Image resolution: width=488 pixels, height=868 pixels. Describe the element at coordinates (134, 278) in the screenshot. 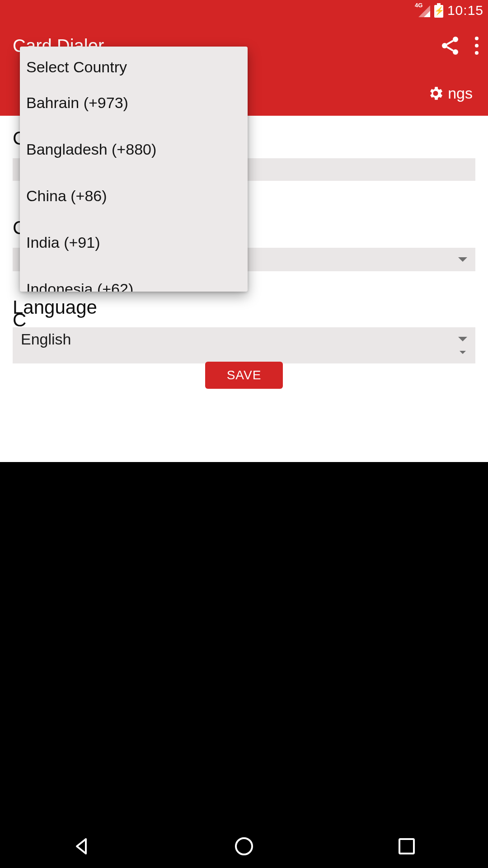

I see `country-option: Indonesia (+62)` at that location.